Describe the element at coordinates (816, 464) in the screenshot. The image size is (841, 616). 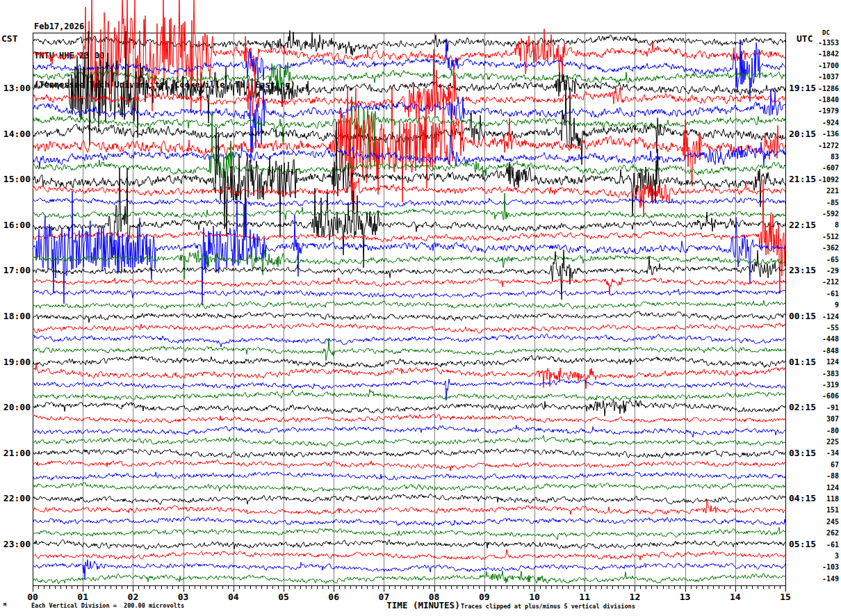
I see `dc-value: 67` at that location.